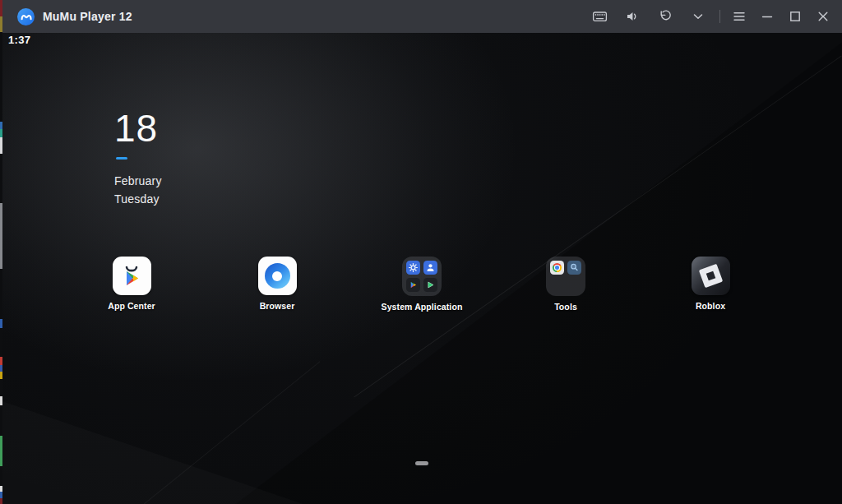 This screenshot has height=504, width=842. What do you see at coordinates (431, 284) in the screenshot?
I see `green-play-icon` at bounding box center [431, 284].